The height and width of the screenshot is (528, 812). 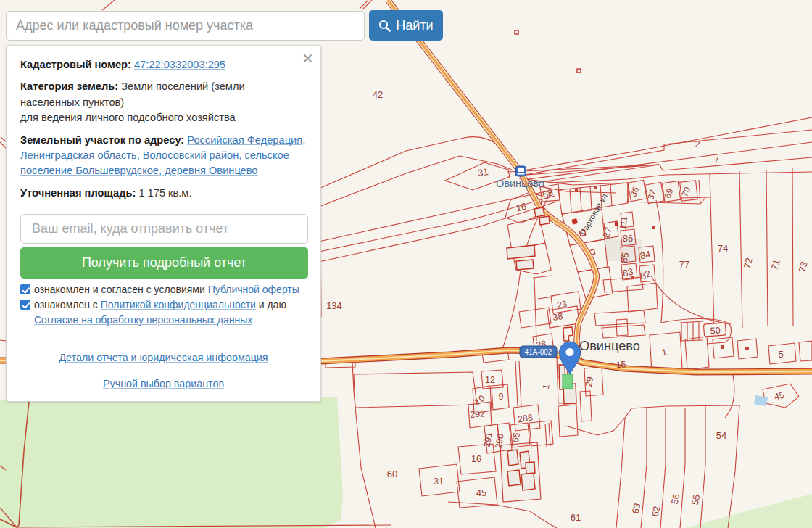 What do you see at coordinates (490, 380) in the screenshot?
I see `svg-text: 12` at bounding box center [490, 380].